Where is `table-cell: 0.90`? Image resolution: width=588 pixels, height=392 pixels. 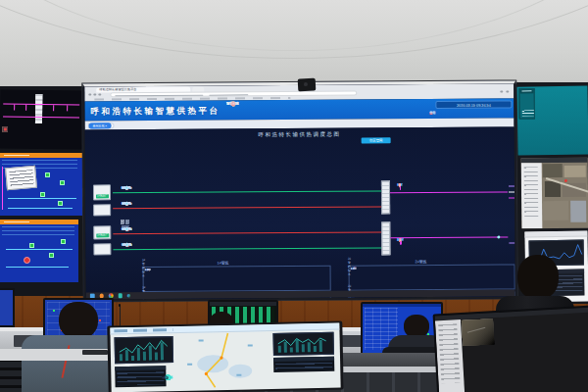 table-cell: 0.90 is located at coordinates (147, 270).